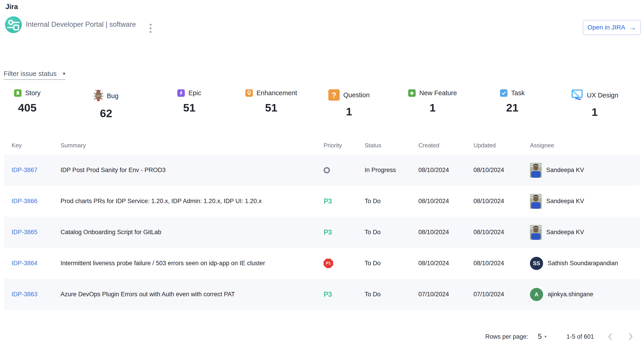 This screenshot has width=644, height=345. I want to click on counter-epic: Epic 51, so click(189, 101).